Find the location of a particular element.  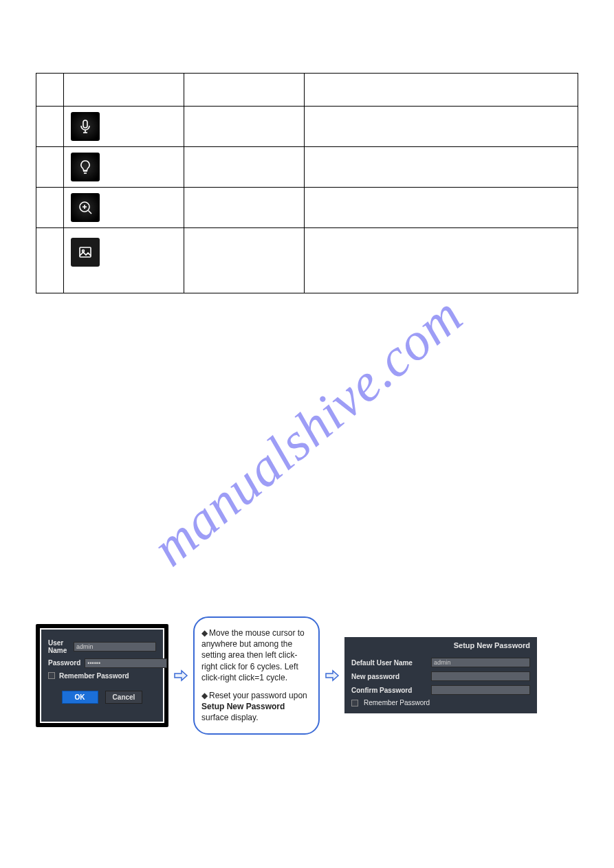

default-user-row: Default User Name is located at coordinates (441, 663).